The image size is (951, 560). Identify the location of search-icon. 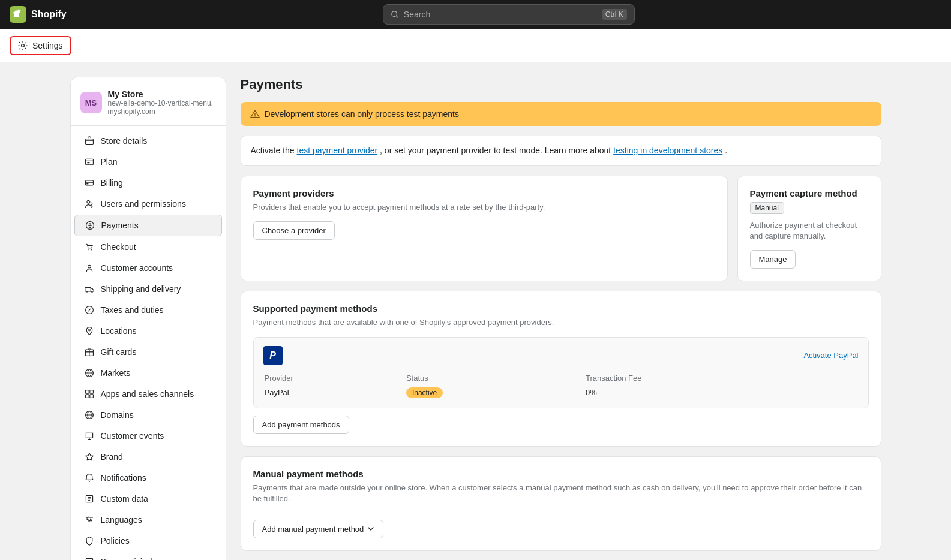
(395, 14).